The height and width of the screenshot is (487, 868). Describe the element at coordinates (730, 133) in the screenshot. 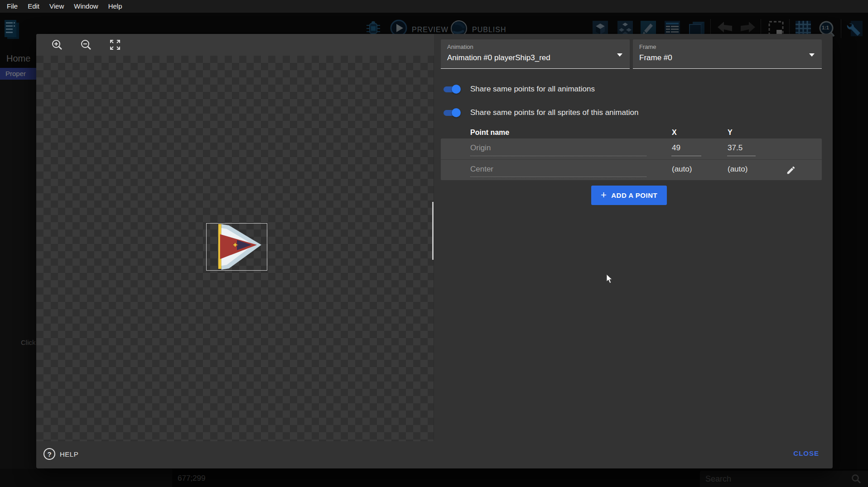

I see `column-header-y: Y` at that location.